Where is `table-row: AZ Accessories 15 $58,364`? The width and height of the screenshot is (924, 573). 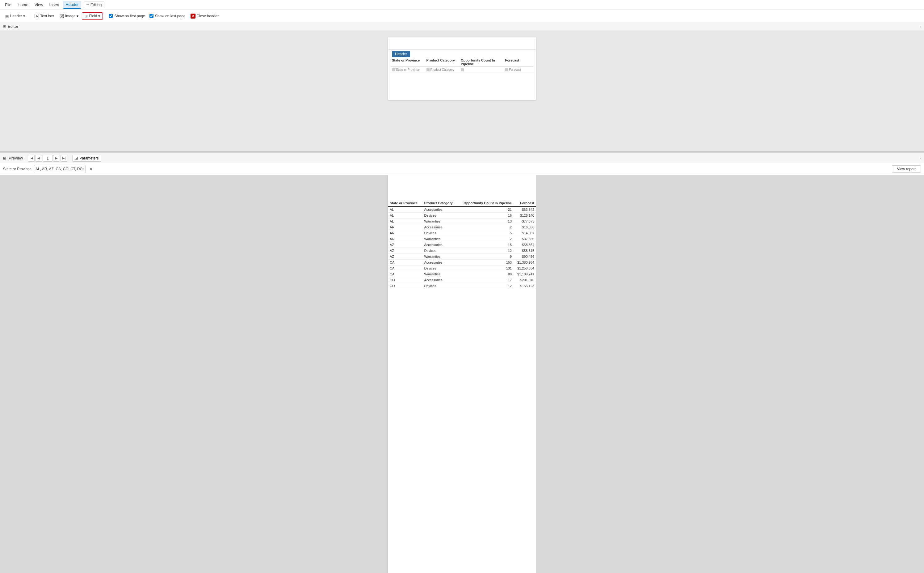
table-row: AZ Accessories 15 $58,364 is located at coordinates (462, 245).